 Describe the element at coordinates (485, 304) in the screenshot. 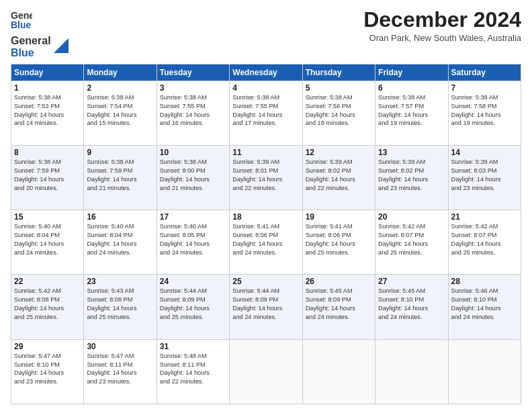

I see `day-info: Sunrise: 5:46 AM Sunset: 8:10 PM Dayligh…` at that location.